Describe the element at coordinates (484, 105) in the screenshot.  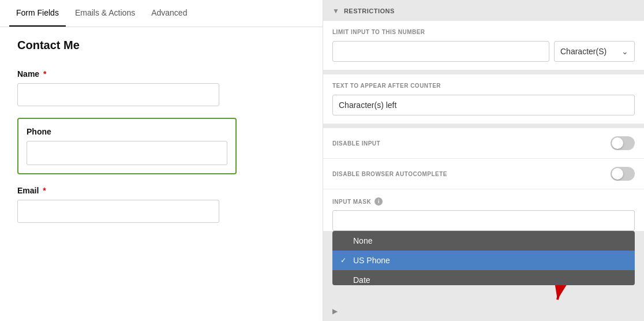
I see `text-counter-input` at that location.